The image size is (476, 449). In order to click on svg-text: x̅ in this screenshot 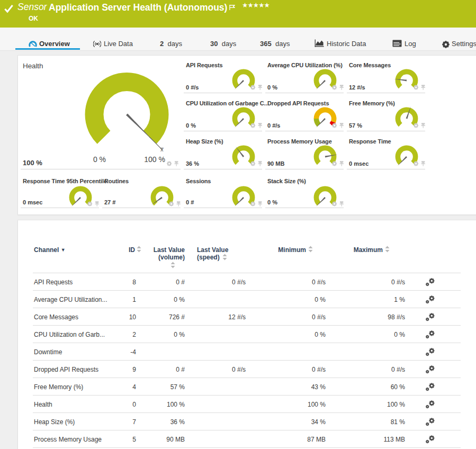, I will do `click(162, 149)`.